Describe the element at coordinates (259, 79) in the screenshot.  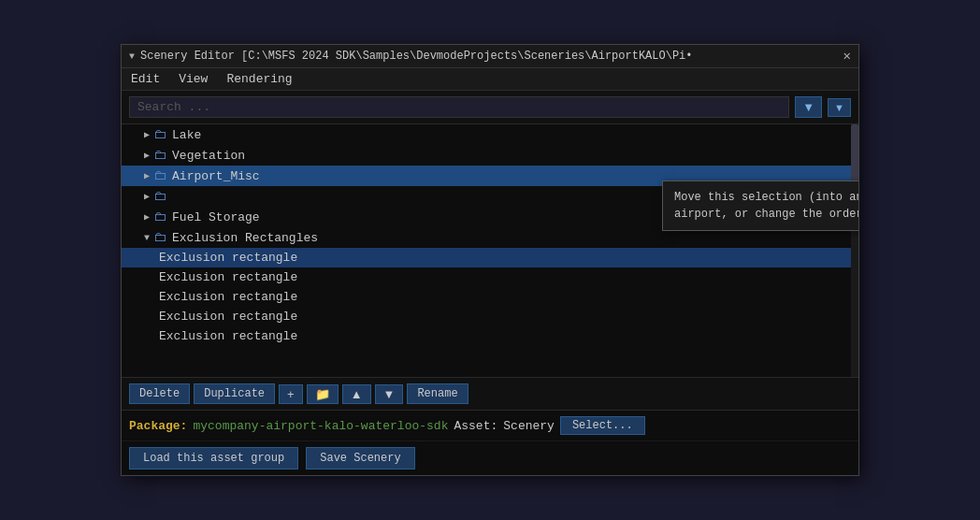
I see `menu-rendering: Rendering` at that location.